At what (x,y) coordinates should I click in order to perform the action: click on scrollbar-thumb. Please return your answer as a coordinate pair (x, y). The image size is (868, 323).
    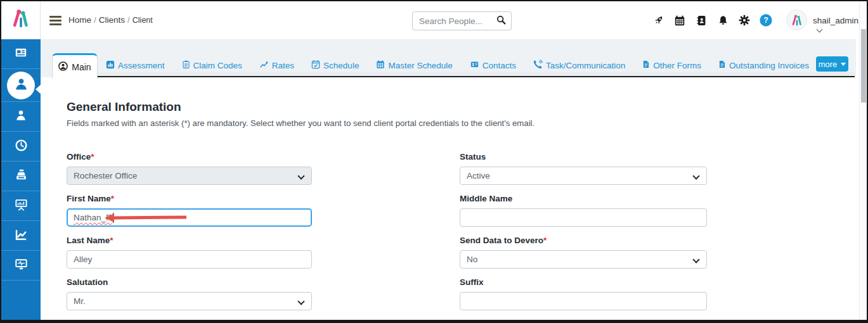
    Looking at the image, I should click on (864, 66).